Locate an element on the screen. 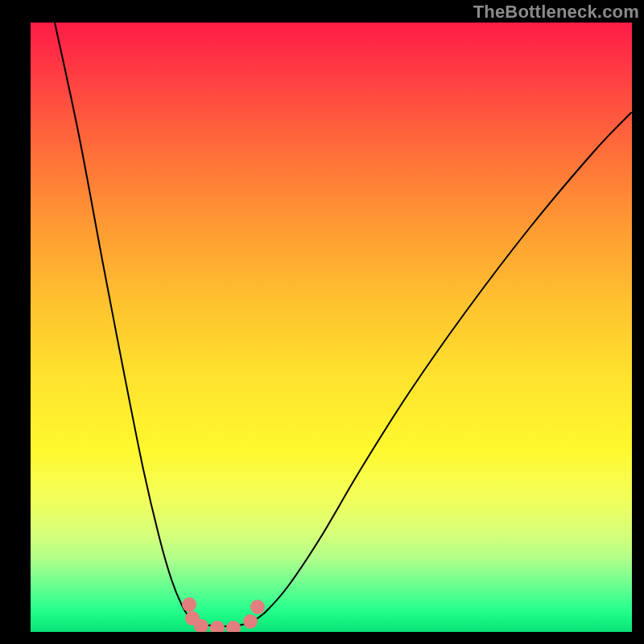 The image size is (644, 644). watermark-text: TheBottleneck.com is located at coordinates (556, 12).